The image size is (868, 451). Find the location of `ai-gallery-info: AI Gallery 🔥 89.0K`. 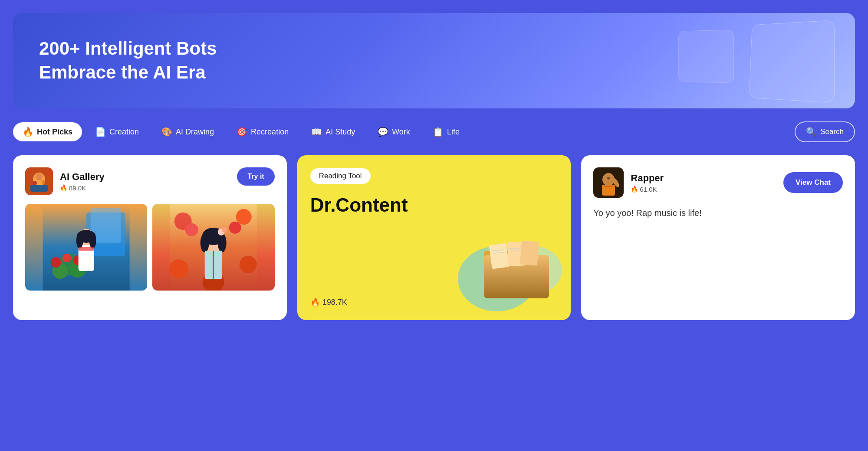

ai-gallery-info: AI Gallery 🔥 89.0K is located at coordinates (82, 181).